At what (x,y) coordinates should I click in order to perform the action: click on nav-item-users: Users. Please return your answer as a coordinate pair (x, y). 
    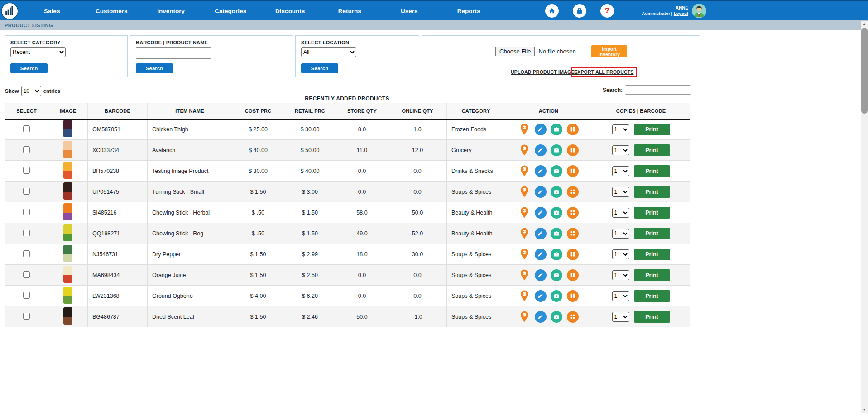
    Looking at the image, I should click on (409, 11).